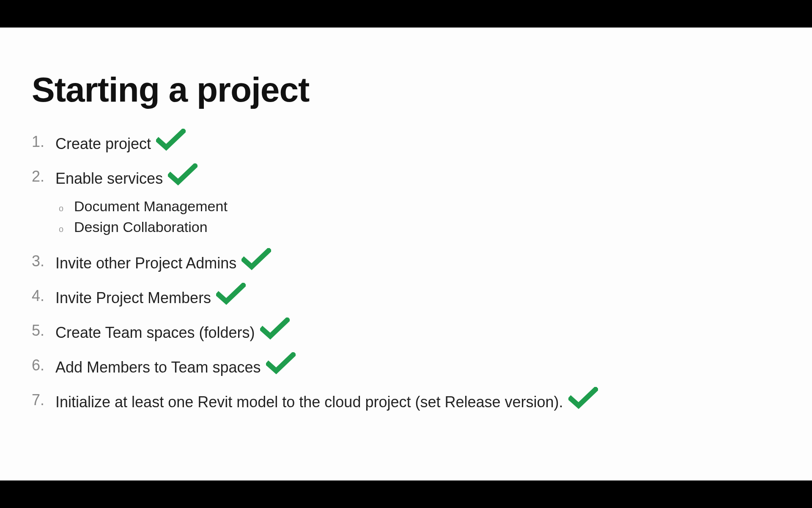 This screenshot has height=508, width=812. Describe the element at coordinates (176, 367) in the screenshot. I see `list-item-body: Add Members to Team spaces` at that location.